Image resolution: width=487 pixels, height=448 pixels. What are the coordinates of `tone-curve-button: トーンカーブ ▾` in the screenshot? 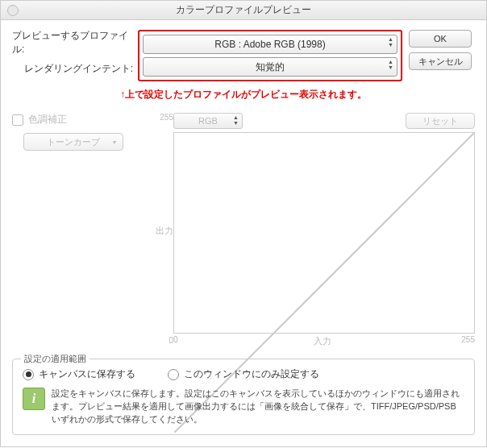 It's located at (73, 142).